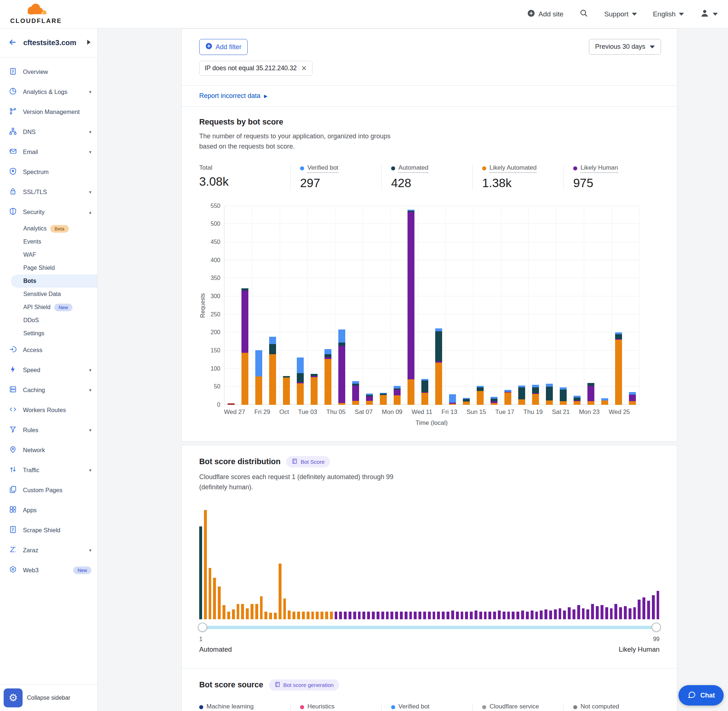  Describe the element at coordinates (49, 698) in the screenshot. I see `collapse-sidebar-button: Collapse sidebar` at that location.